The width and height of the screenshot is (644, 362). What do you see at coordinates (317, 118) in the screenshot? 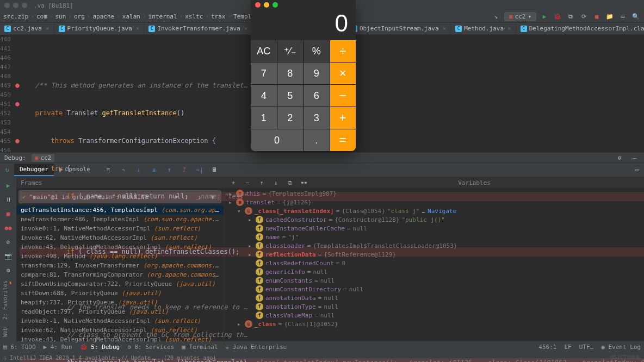
I see `calc-3: 3` at bounding box center [317, 118].